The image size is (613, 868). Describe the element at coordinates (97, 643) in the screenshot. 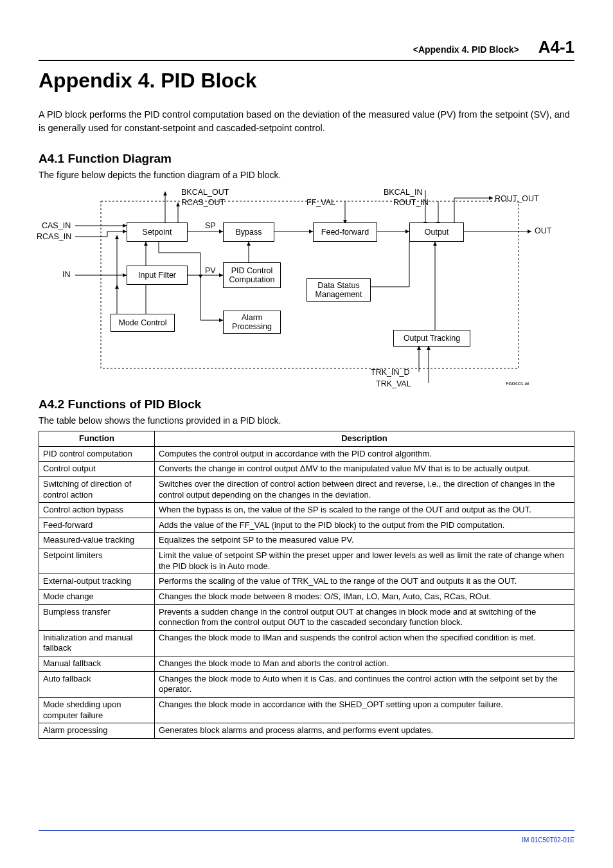

I see `cell-function: Initialization and manual fallback` at that location.